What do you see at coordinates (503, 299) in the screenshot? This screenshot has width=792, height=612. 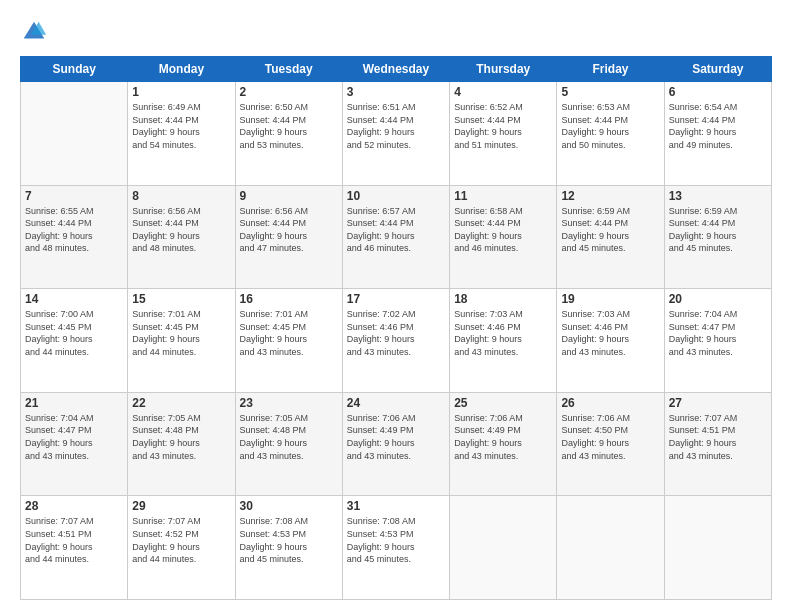 I see `day-number: 18` at bounding box center [503, 299].